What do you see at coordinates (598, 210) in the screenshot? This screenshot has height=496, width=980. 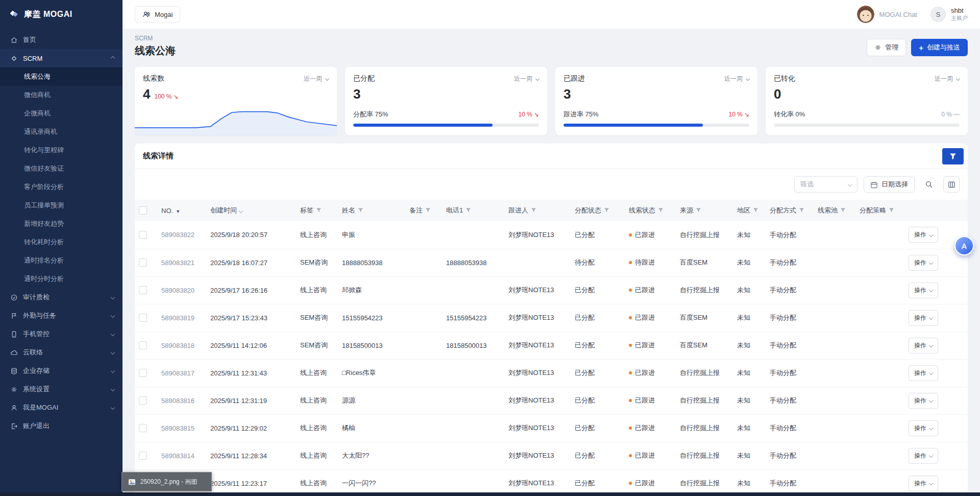 I see `column-header: 分配状态▼` at bounding box center [598, 210].